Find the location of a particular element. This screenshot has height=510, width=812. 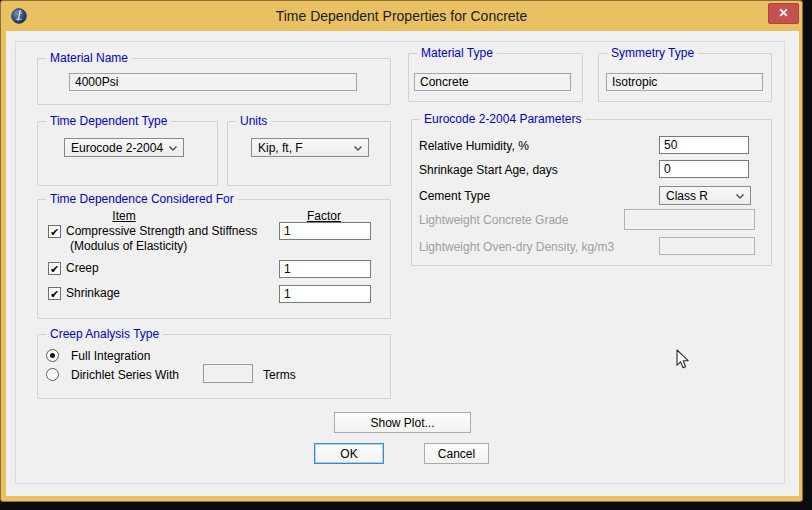

dirichlet-terms-input is located at coordinates (228, 374).